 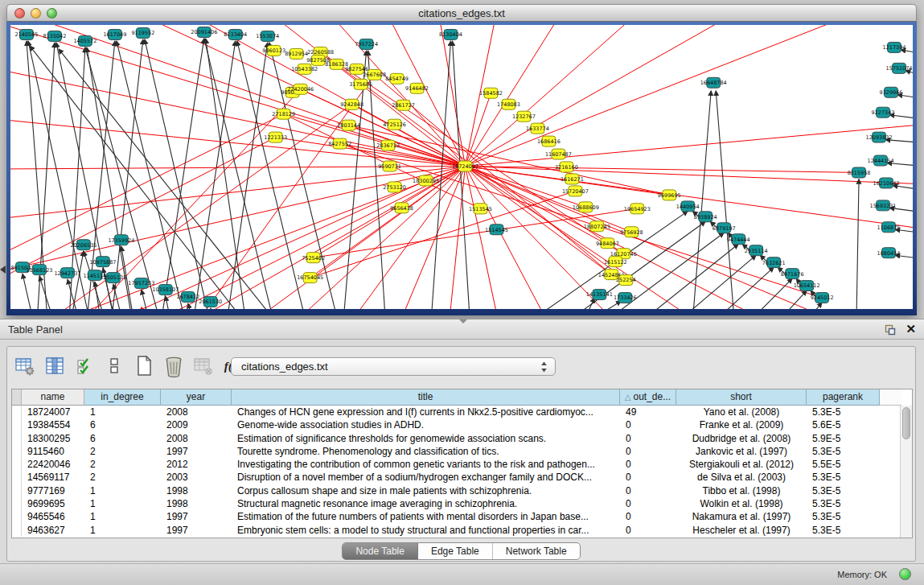 I want to click on cell-name: 14569117, so click(x=53, y=477).